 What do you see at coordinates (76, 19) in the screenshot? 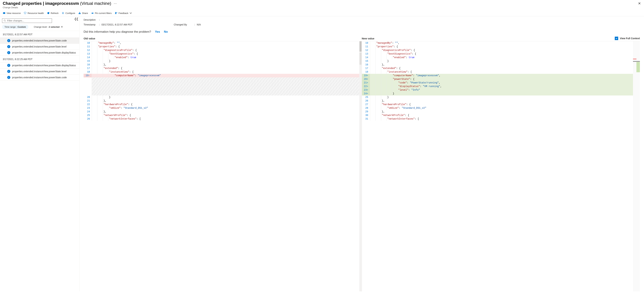
I see `collapse-sidebar-button: ❮❮` at bounding box center [76, 19].